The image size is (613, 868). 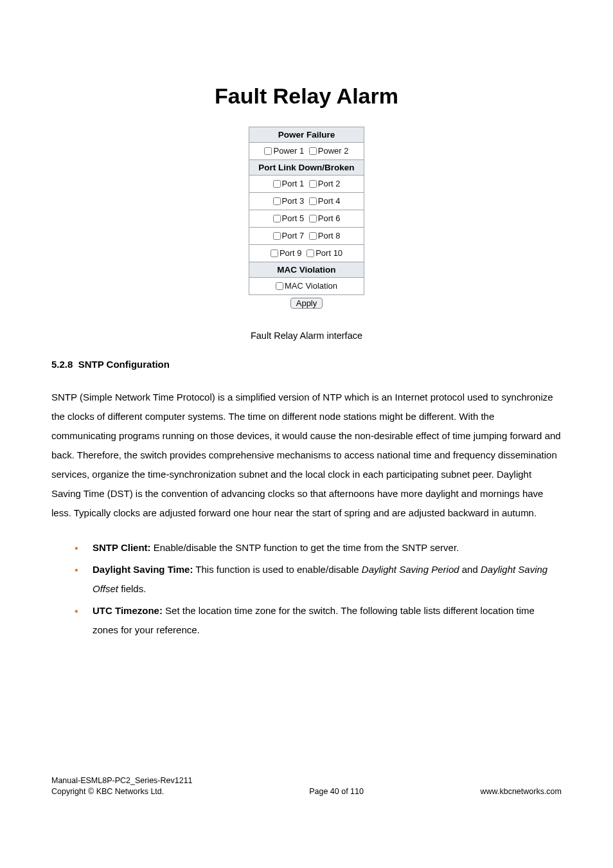 What do you see at coordinates (293, 184) in the screenshot?
I see `port1-label: Port 1` at bounding box center [293, 184].